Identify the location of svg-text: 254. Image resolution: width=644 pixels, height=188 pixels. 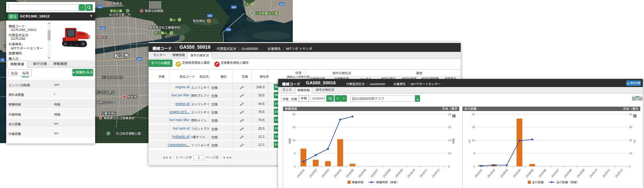
(282, 4).